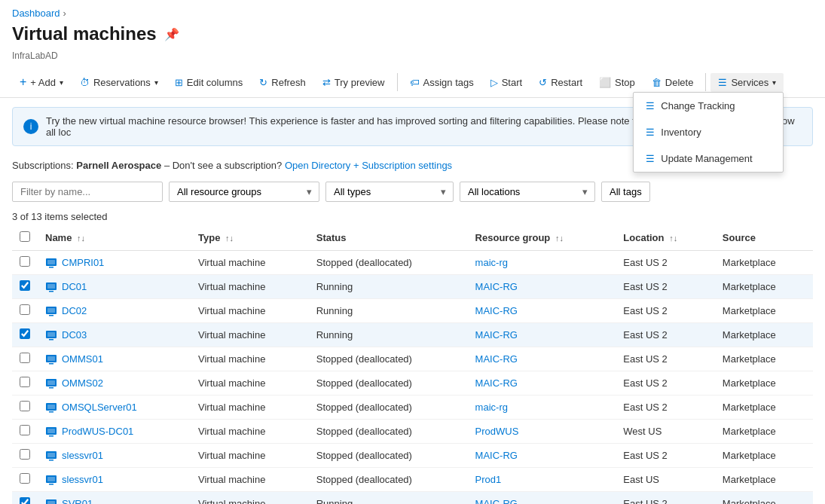 This screenshot has height=504, width=825. I want to click on table-row: slessvr01 Virtual machine Stopped (deall…, so click(413, 456).